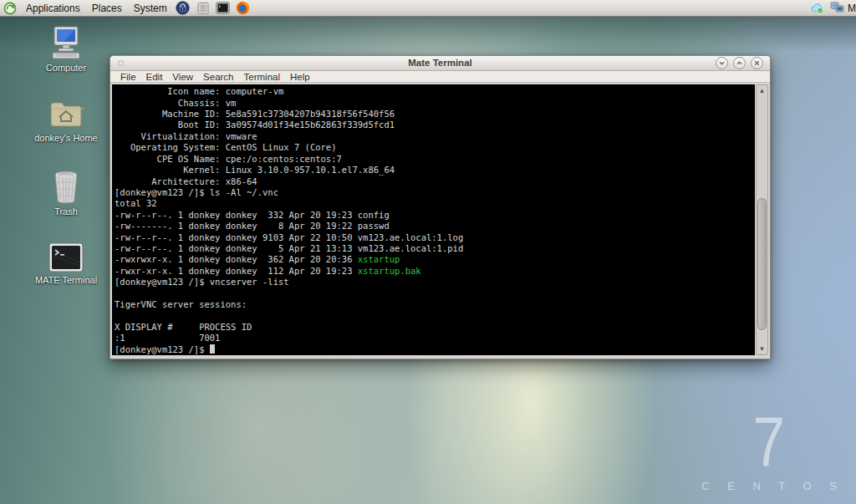  Describe the element at coordinates (440, 64) in the screenshot. I see `window-titlebar: Mate Terminal` at that location.